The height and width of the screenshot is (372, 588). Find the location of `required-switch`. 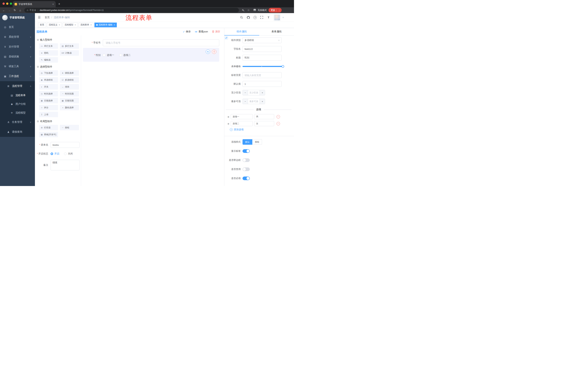

required-switch is located at coordinates (246, 178).